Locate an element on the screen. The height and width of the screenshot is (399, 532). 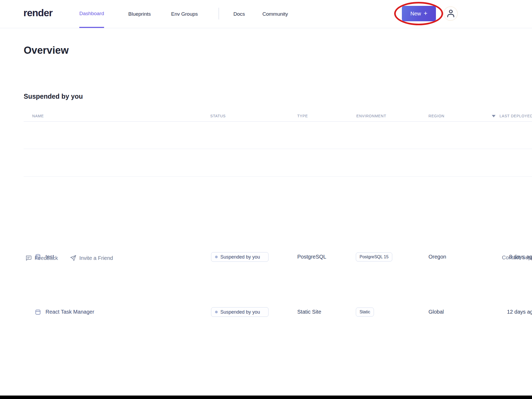
column-header-status: STATUS is located at coordinates (218, 116).